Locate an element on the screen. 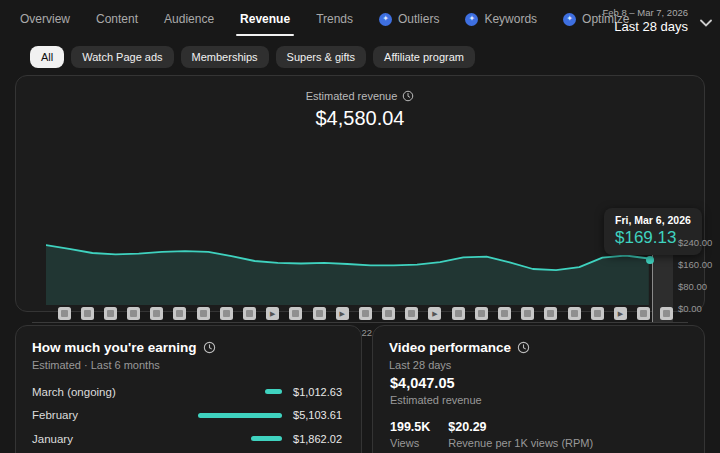 The height and width of the screenshot is (453, 720). tab-overview: Overview is located at coordinates (45, 19).